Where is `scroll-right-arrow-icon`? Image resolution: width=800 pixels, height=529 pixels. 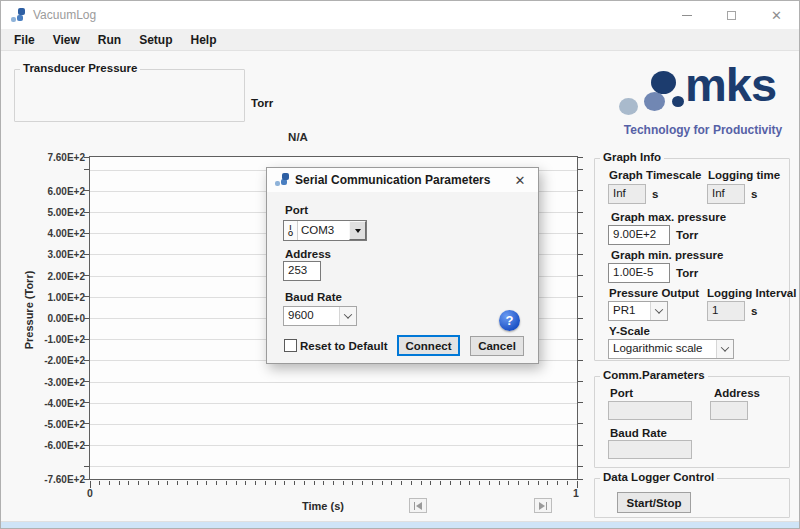 scroll-right-arrow-icon is located at coordinates (542, 506).